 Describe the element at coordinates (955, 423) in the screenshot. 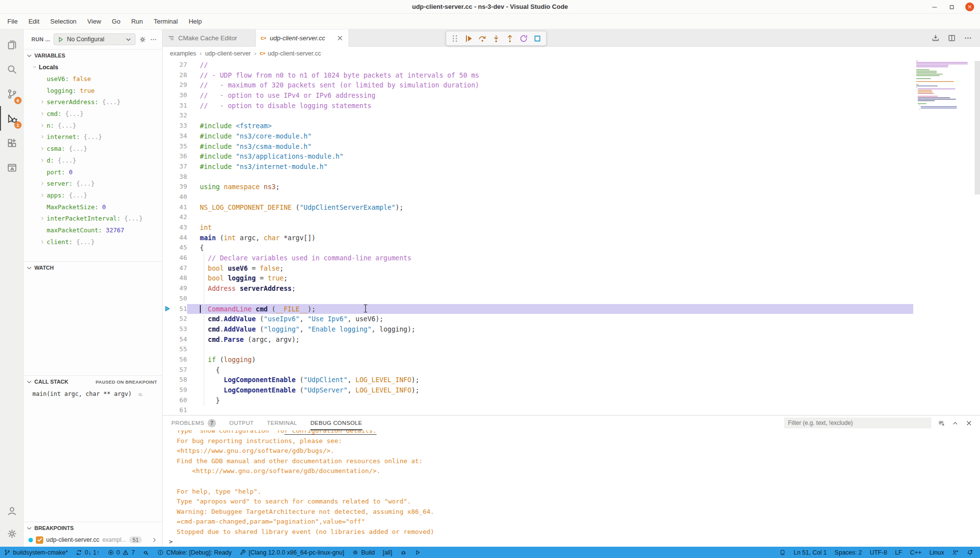

I see `maximize-panel-icon` at that location.